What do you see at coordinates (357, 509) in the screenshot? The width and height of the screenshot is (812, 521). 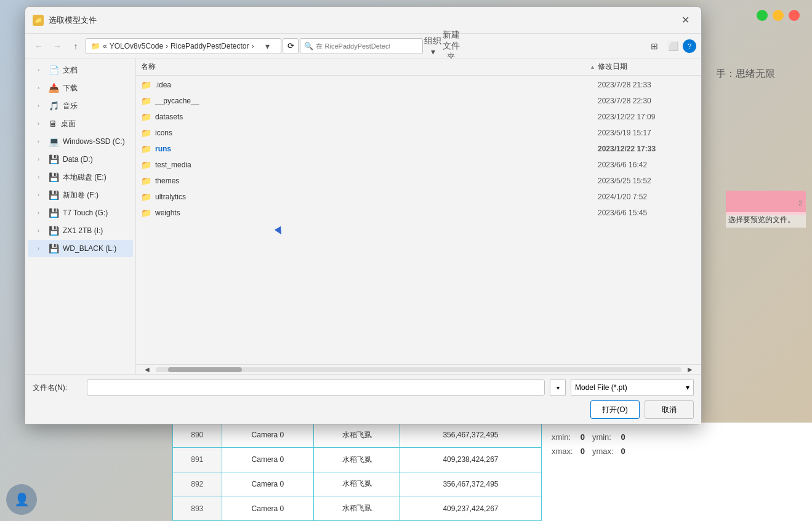 I see `table-row: 893 Camera 0 水稻飞虱 409,237,424,267` at bounding box center [357, 509].